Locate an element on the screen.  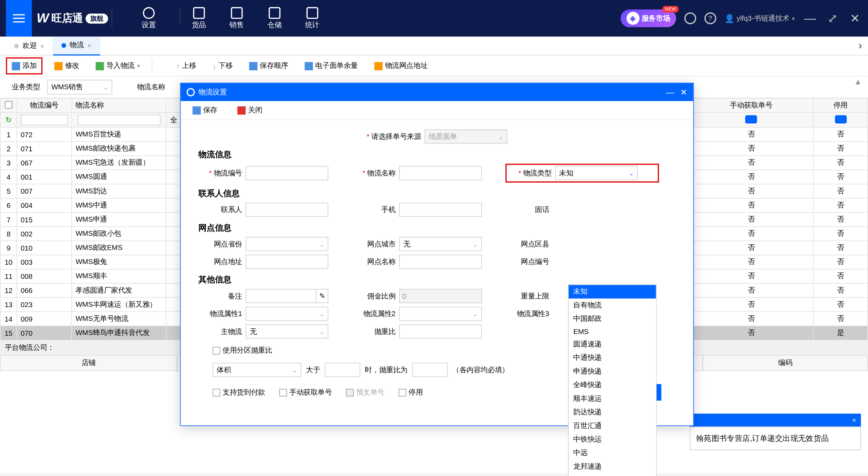
zone-throw-checkbox: 使用分区抛重比 is located at coordinates (242, 351).